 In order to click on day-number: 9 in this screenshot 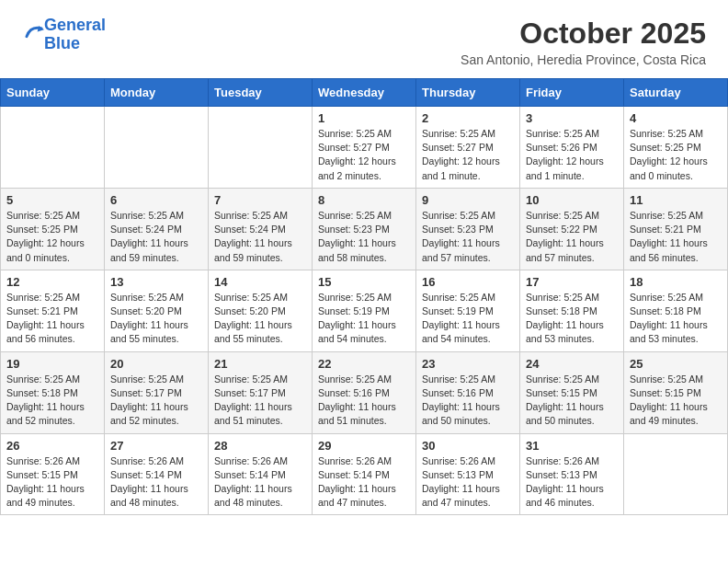, I will do `click(468, 201)`.